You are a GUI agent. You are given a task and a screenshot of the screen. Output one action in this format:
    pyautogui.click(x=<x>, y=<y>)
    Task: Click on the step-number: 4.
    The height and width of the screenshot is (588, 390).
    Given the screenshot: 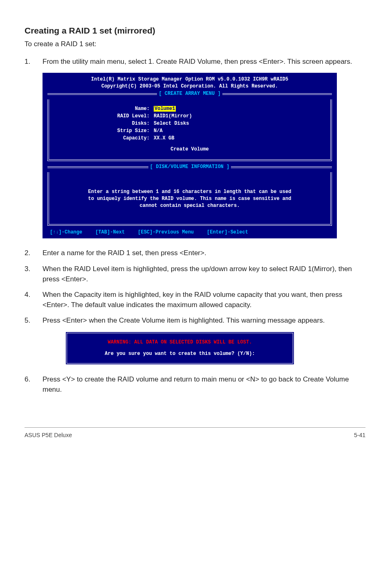 What is the action you would take?
    pyautogui.click(x=34, y=300)
    